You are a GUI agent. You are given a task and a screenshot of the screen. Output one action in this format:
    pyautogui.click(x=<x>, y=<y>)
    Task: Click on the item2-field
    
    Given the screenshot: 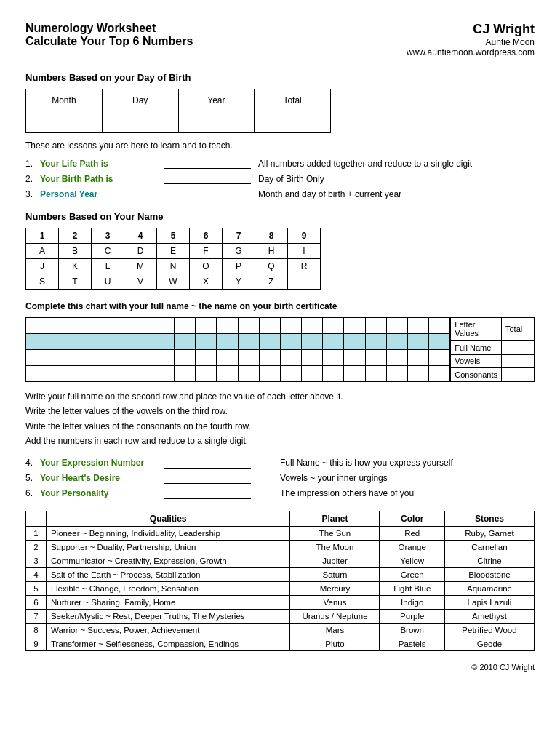 What is the action you would take?
    pyautogui.click(x=207, y=179)
    